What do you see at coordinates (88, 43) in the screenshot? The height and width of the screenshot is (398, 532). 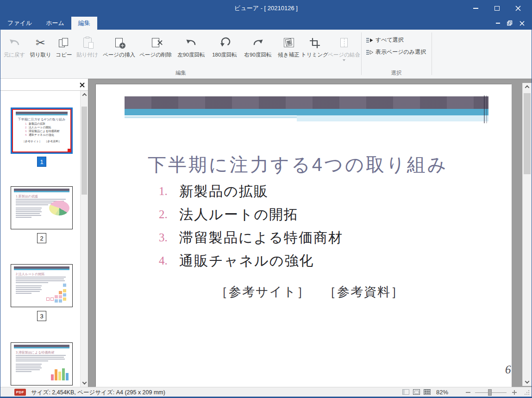 I see `paste-icon` at bounding box center [88, 43].